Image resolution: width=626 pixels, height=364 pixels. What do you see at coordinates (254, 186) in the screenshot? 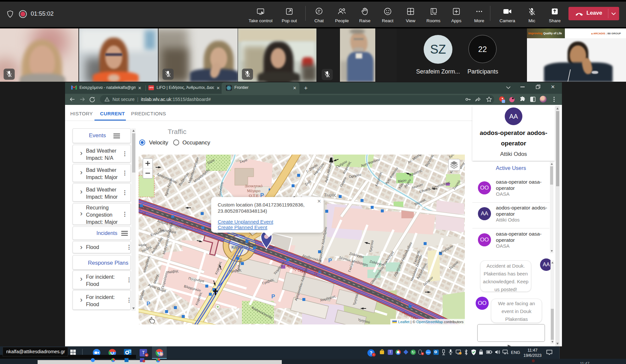
I see `svg-text: Διοικητικό` at bounding box center [254, 186].